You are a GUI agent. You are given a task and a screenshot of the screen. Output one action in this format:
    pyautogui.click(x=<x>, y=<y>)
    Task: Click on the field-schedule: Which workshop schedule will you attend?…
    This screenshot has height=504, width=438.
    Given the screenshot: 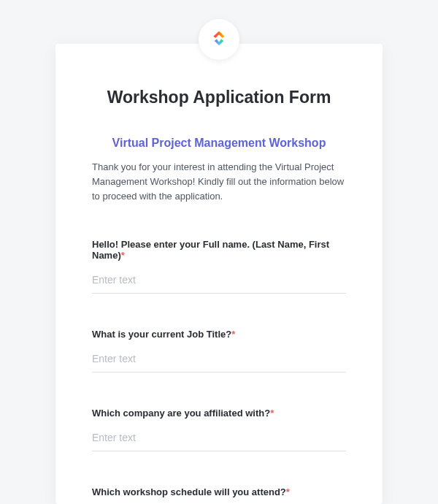 What is the action you would take?
    pyautogui.click(x=219, y=495)
    